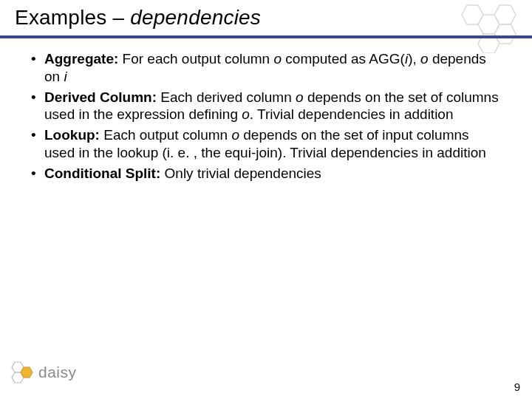  I want to click on bullet-body: Each output column o depends on the set …, so click(265, 143).